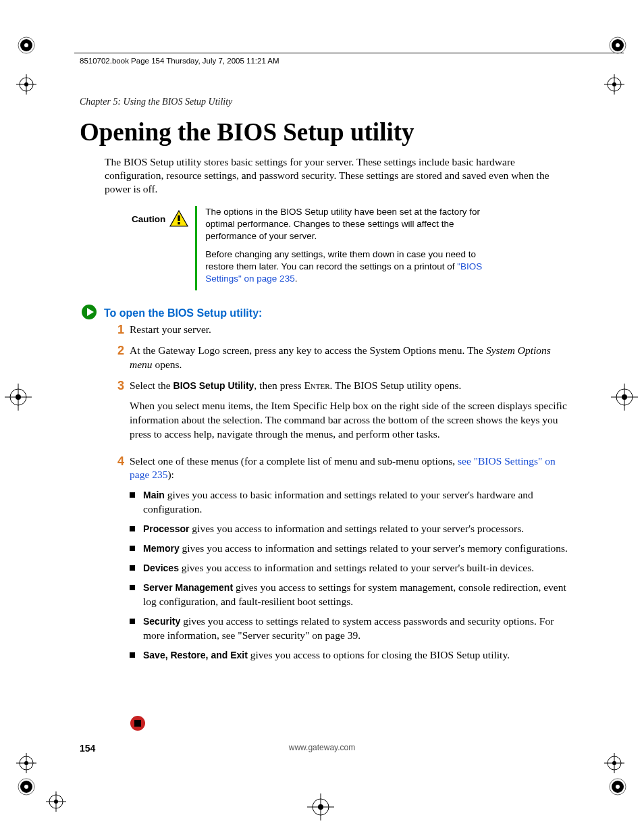 Image resolution: width=644 pixels, height=834 pixels. I want to click on intro-paragraph: The BIOS Setup utility stores basic sett…, so click(338, 176).